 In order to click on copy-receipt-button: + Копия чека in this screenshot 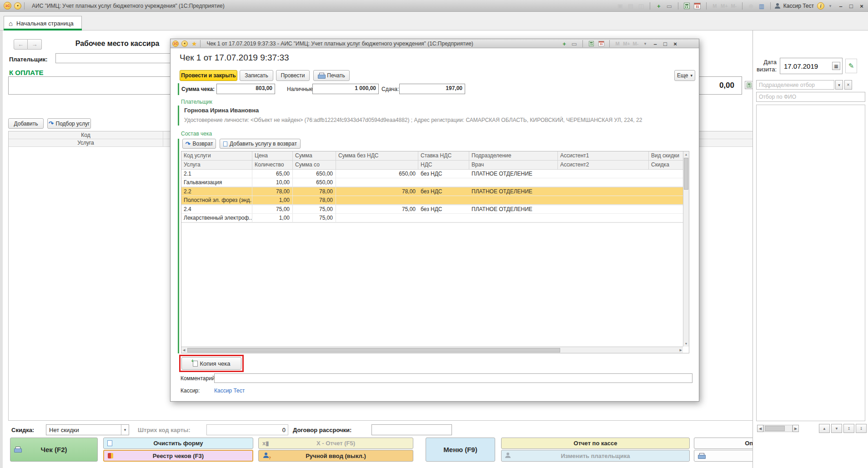, I will do `click(211, 363)`.